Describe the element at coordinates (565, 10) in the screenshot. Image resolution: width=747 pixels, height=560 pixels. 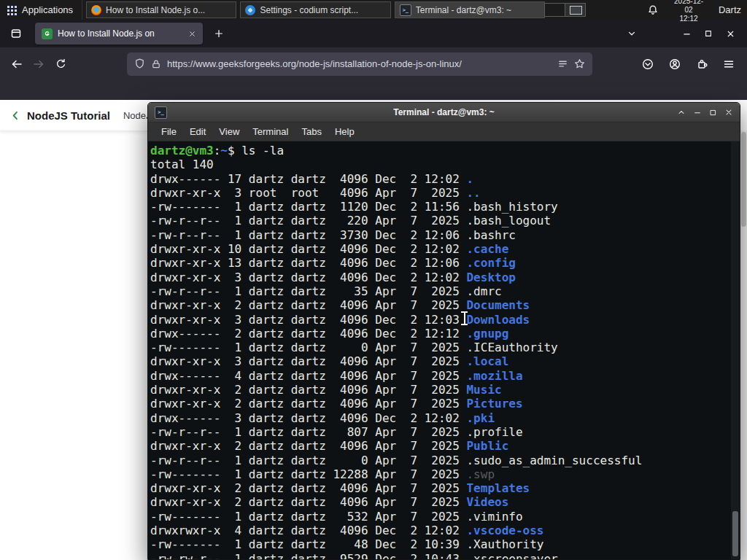
I see `workspace-switcher` at that location.